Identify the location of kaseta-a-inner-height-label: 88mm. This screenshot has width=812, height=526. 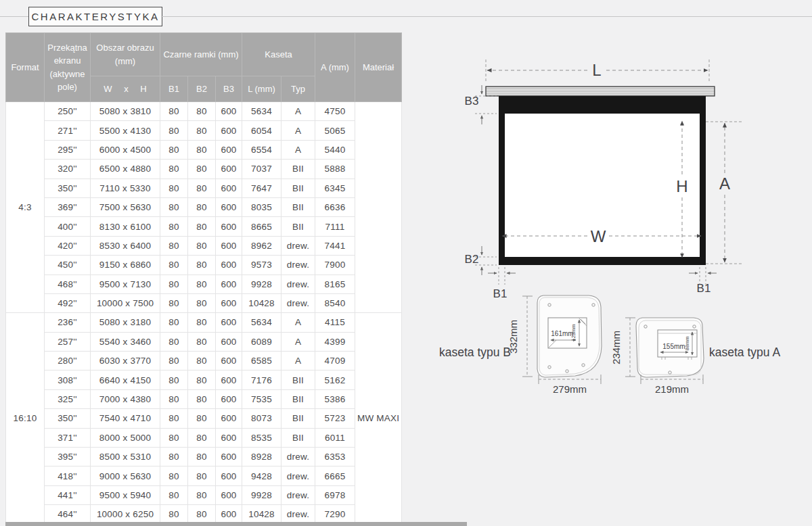
(687, 343).